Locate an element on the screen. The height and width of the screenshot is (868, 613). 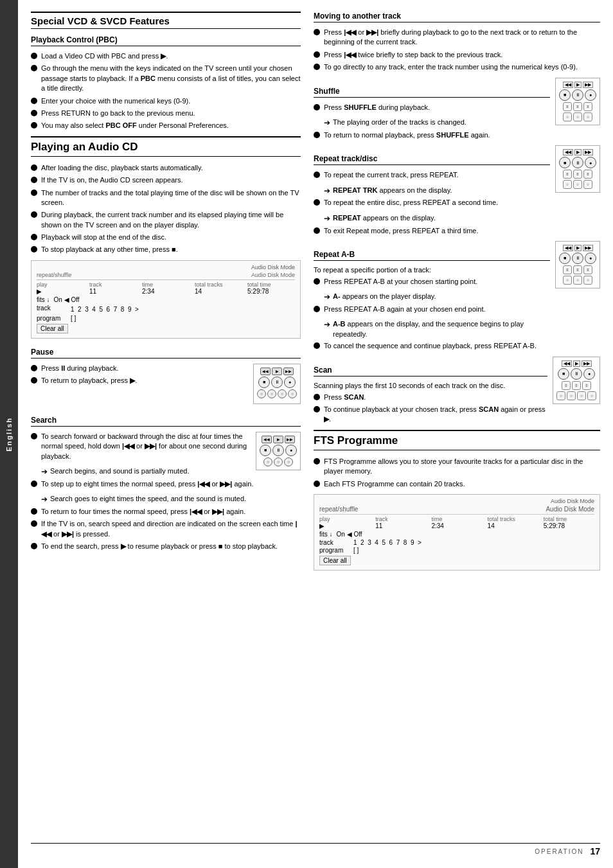
repeat-track-list-3: To exit Repeat mode, press REPEAT a thir… is located at coordinates (432, 231).